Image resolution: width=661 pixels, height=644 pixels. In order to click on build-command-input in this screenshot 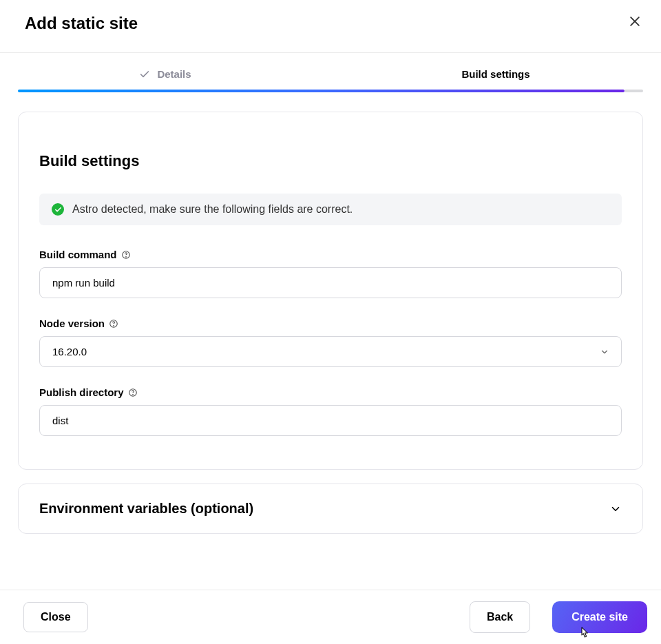, I will do `click(330, 282)`.